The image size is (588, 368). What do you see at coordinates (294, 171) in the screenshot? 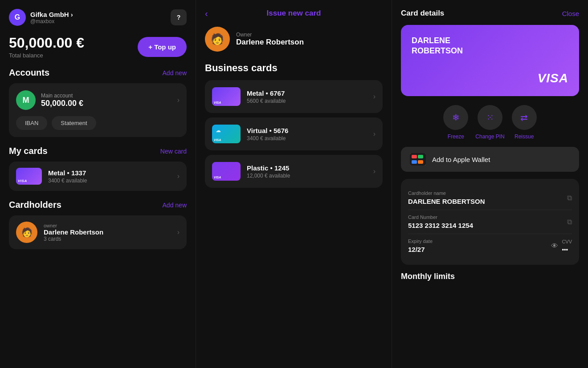
I see `biz-card-plastic: VISA Plastic • 1245 12,000 € available ›` at bounding box center [294, 171].